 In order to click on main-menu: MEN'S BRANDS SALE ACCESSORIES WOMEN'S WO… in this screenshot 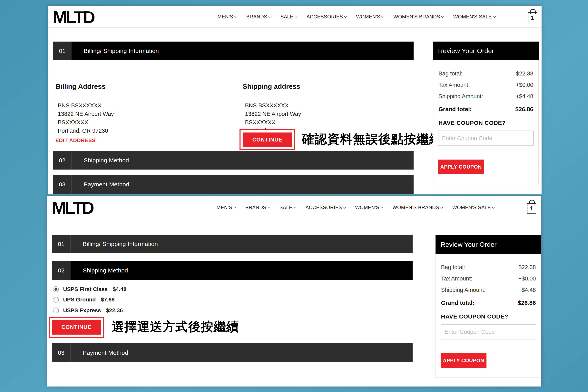, I will do `click(357, 17)`.